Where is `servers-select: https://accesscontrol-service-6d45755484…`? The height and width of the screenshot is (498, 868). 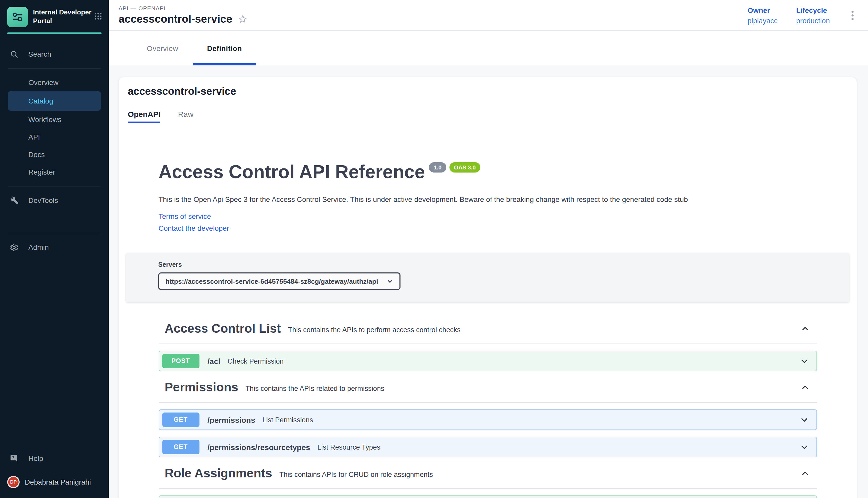
servers-select: https://accesscontrol-service-6d45755484… is located at coordinates (279, 281).